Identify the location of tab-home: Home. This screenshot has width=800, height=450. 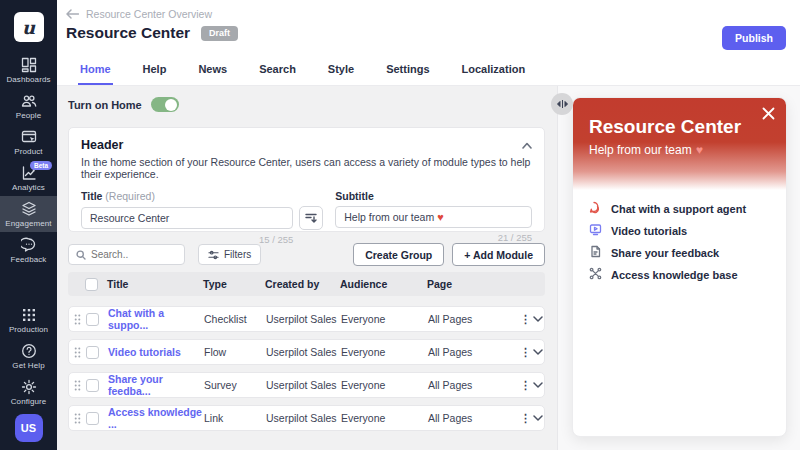
(96, 71).